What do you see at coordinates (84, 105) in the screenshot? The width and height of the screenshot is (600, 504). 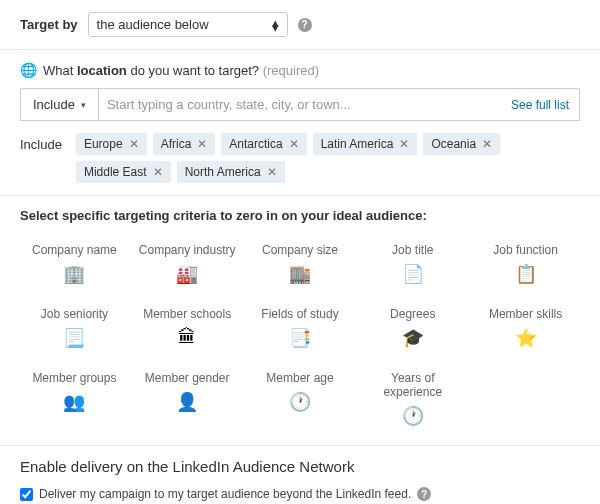 I see `chevron-down-icon: ▾` at bounding box center [84, 105].